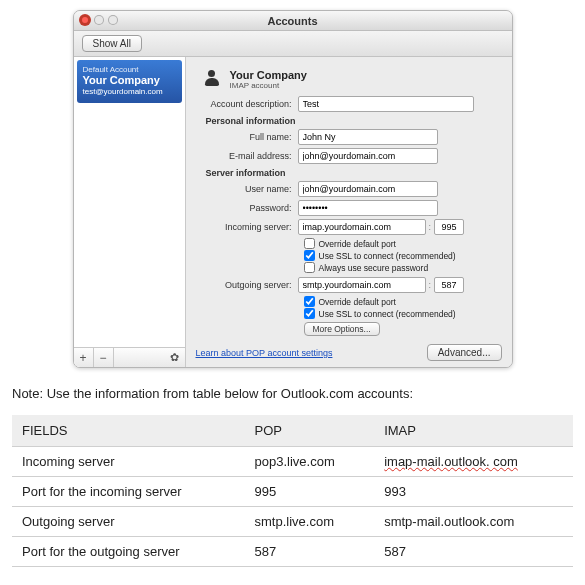 The height and width of the screenshot is (585, 585). I want to click on cell-imap: smtp-mail.outlook.com, so click(474, 522).